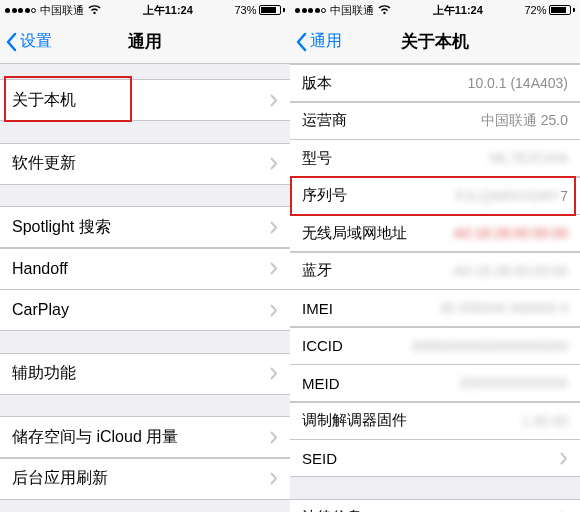 This screenshot has width=580, height=512. What do you see at coordinates (514, 383) in the screenshot?
I see `row-value: 35000000000000` at bounding box center [514, 383].